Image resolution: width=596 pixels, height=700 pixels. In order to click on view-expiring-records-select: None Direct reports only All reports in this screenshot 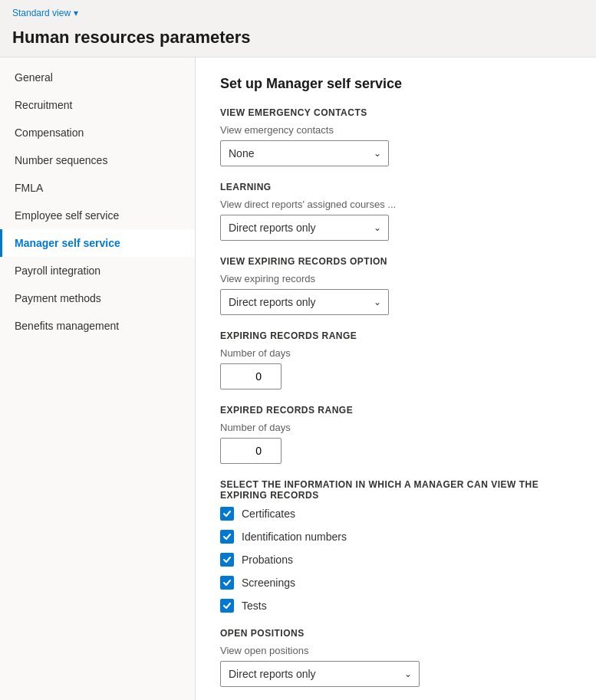, I will do `click(305, 302)`.